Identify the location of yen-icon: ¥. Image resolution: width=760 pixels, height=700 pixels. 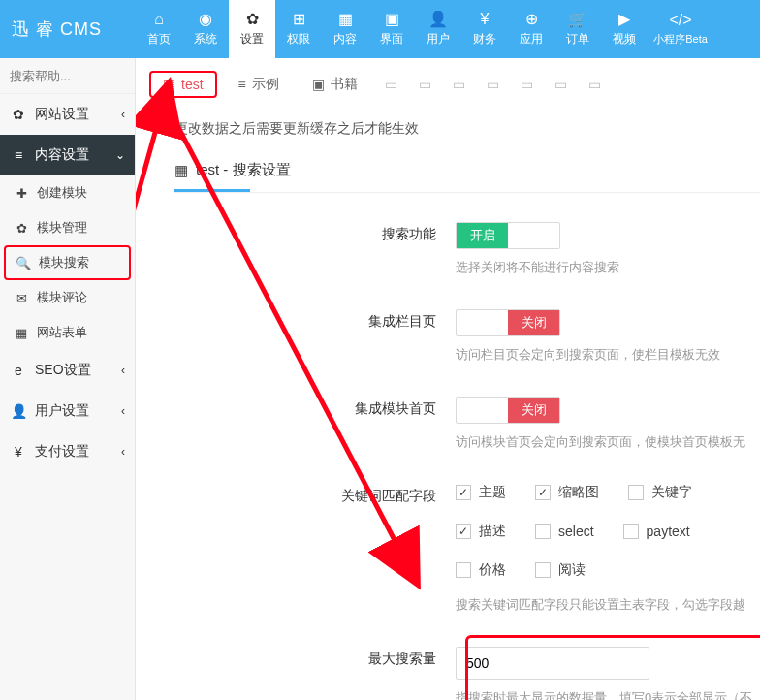
(18, 452).